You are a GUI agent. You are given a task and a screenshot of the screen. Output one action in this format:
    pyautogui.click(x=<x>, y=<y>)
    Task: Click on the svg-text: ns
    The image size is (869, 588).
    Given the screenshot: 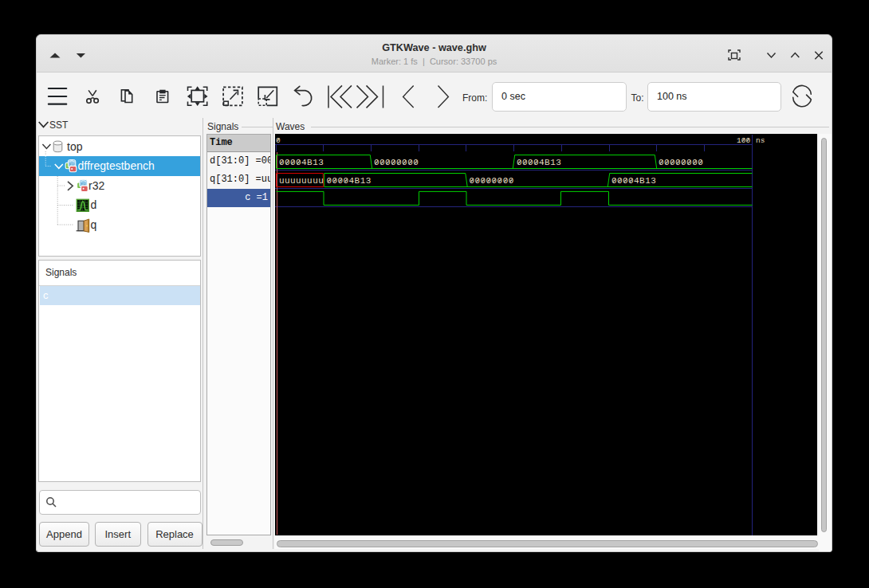 What is the action you would take?
    pyautogui.click(x=761, y=140)
    